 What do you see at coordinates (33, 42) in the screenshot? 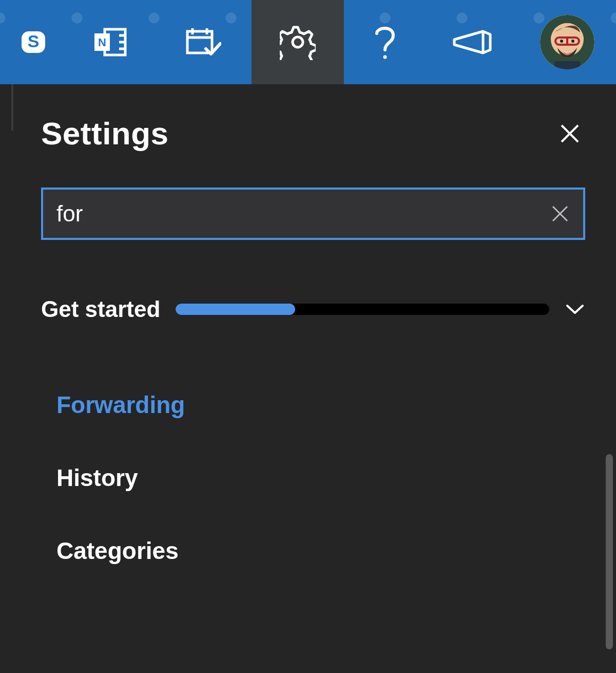
I see `skype-icon: S` at bounding box center [33, 42].